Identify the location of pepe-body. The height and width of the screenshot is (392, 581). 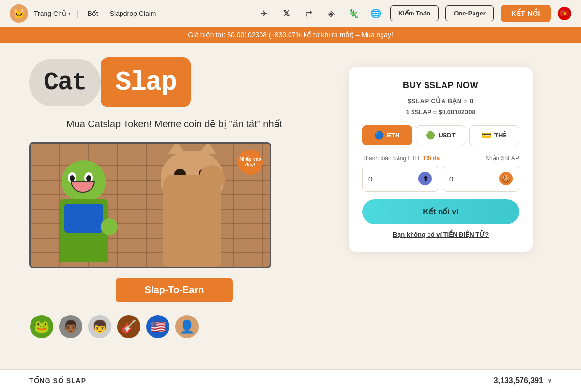
(84, 230).